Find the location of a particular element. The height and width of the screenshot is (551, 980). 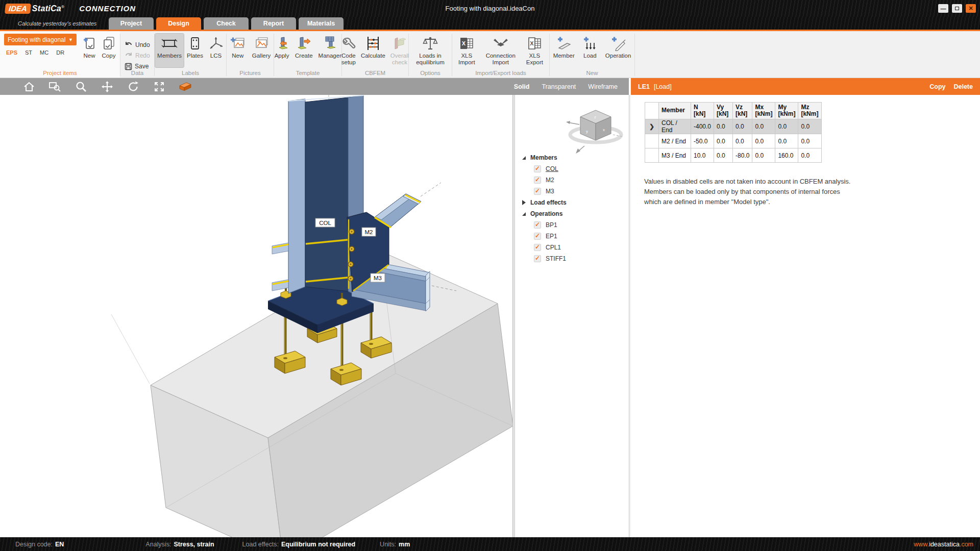

render-mode-switch: Solid Transparent Wireframe is located at coordinates (566, 87).